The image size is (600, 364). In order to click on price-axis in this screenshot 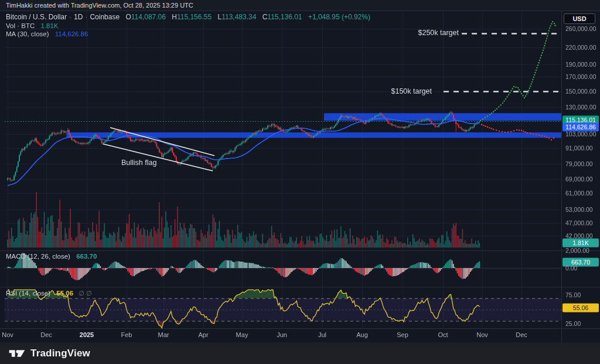, I will do `click(581, 170)`.